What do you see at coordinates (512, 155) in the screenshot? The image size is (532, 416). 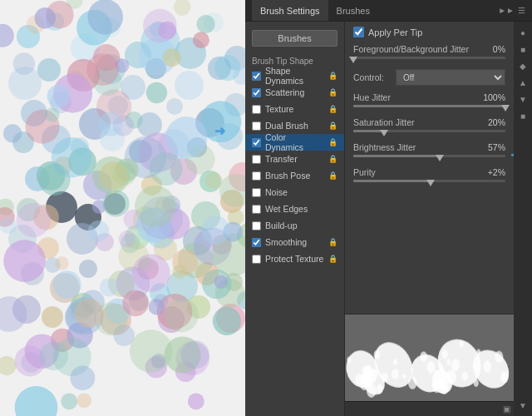 I see `blue-arrow-brightness: ➜` at bounding box center [512, 155].